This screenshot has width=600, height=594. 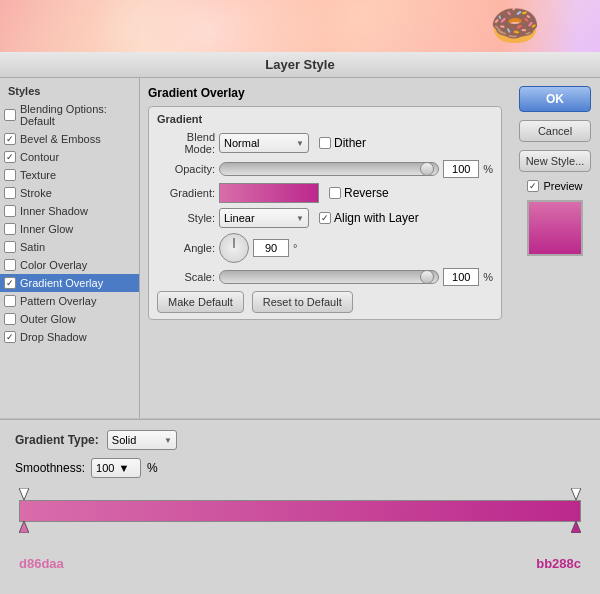 What do you see at coordinates (62, 283) in the screenshot?
I see `sidebar-item-label: Gradient Overlay` at bounding box center [62, 283].